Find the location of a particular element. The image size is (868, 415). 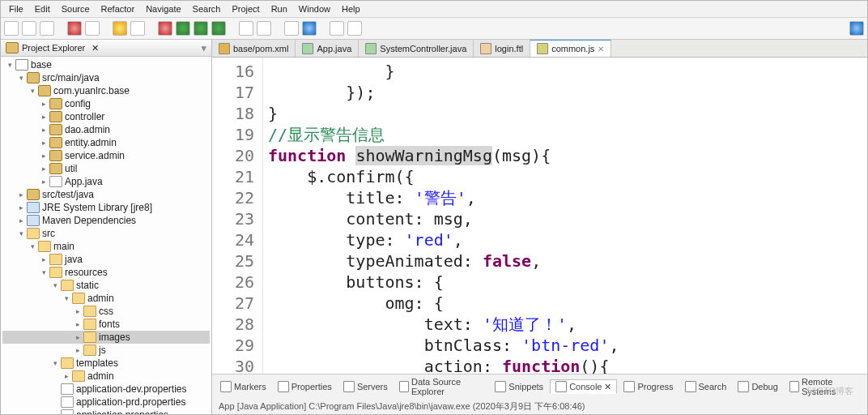

tool-saveall-icon is located at coordinates (47, 28).